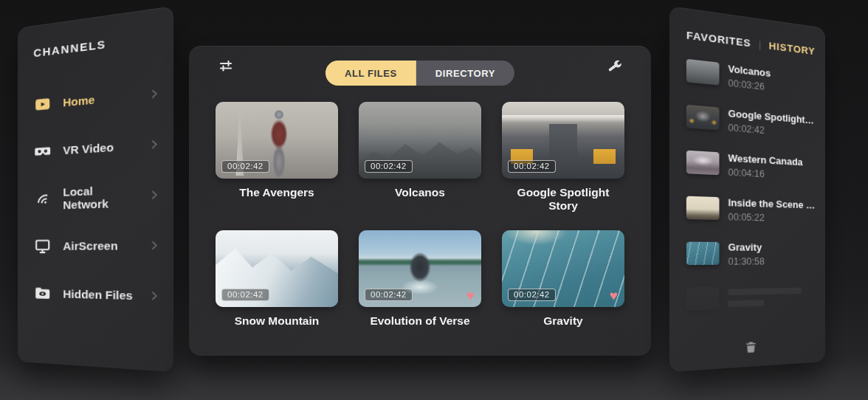 This screenshot has height=400, width=868. What do you see at coordinates (420, 157) in the screenshot?
I see `video-card-volcanos: 00:02:42 Volcanos` at bounding box center [420, 157].